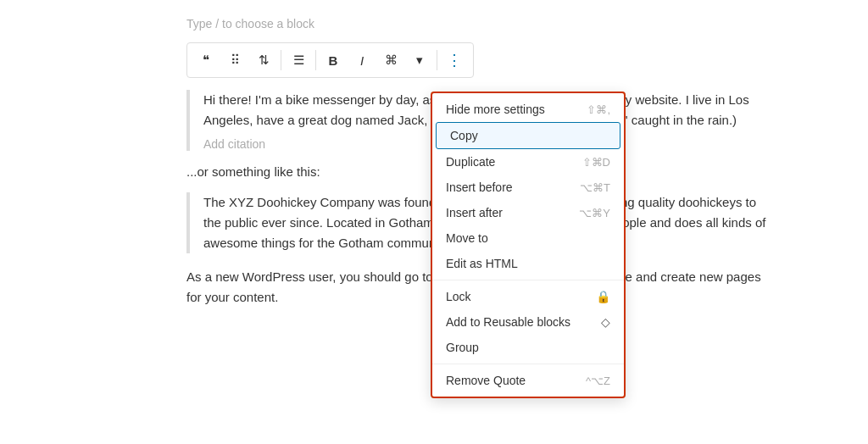 This screenshot has width=868, height=444. What do you see at coordinates (528, 297) in the screenshot?
I see `menu-item-lock: Lock 🔒` at bounding box center [528, 297].